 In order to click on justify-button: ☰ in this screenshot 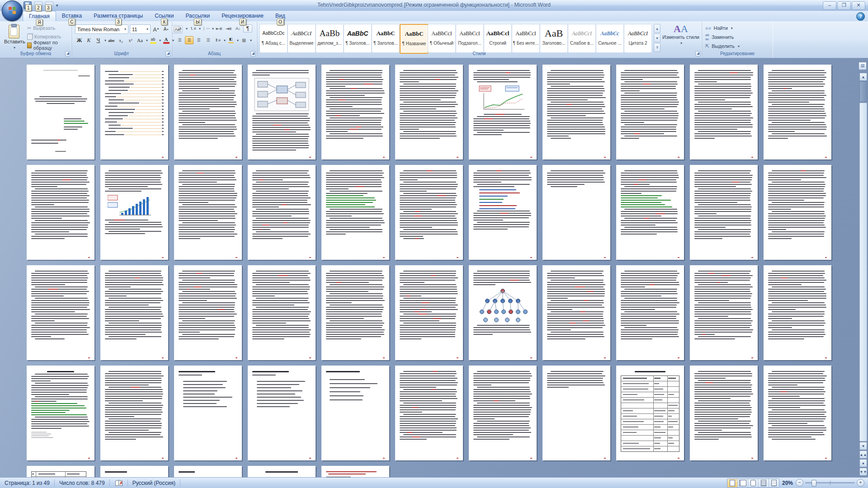, I will do `click(208, 40)`.